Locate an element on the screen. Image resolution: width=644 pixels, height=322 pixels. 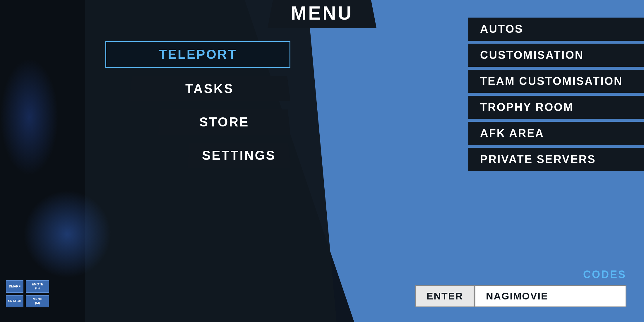
codes-row: ENTER is located at coordinates (521, 296).